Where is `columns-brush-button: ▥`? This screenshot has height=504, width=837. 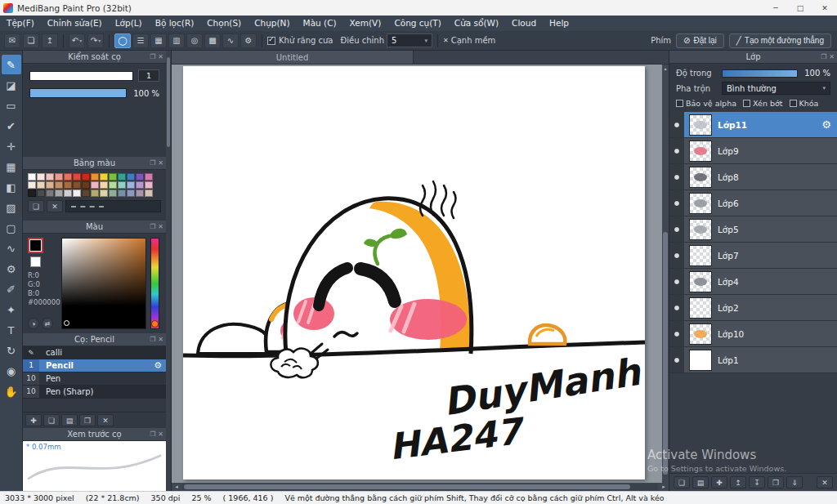
columns-brush-button: ▥ is located at coordinates (177, 41).